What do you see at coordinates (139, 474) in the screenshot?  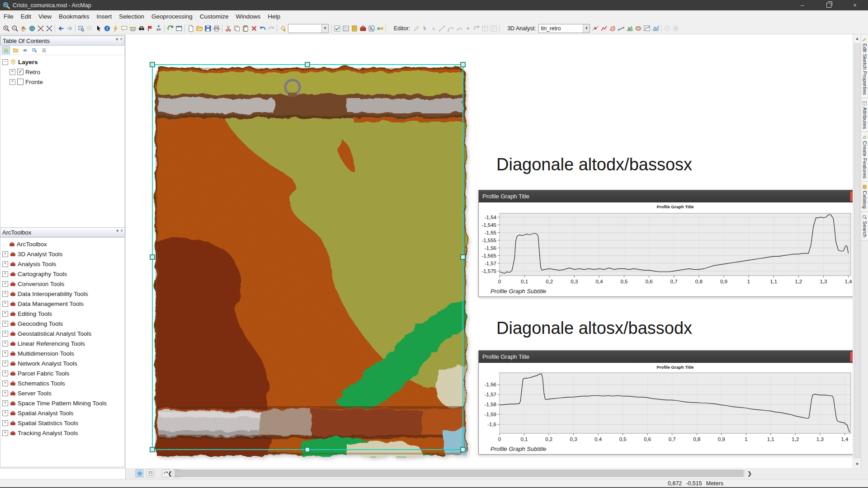 I see `data-view-button` at bounding box center [139, 474].